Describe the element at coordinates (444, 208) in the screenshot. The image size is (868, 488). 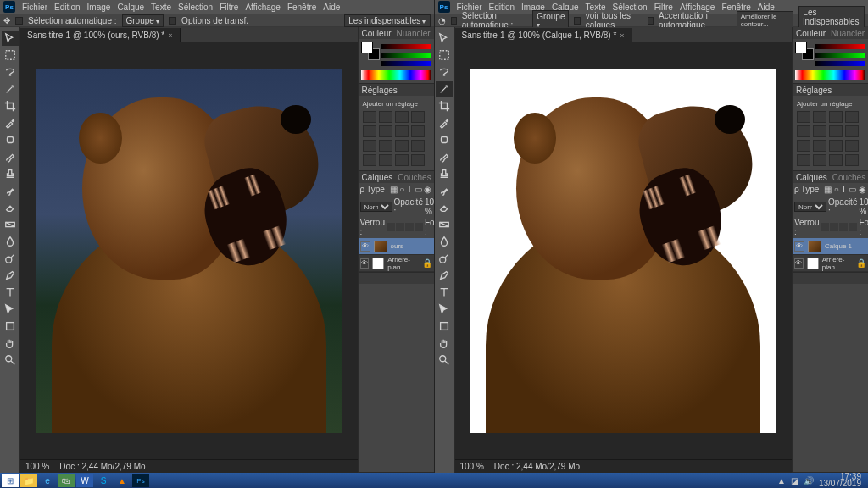
I see `eraser-tool` at that location.